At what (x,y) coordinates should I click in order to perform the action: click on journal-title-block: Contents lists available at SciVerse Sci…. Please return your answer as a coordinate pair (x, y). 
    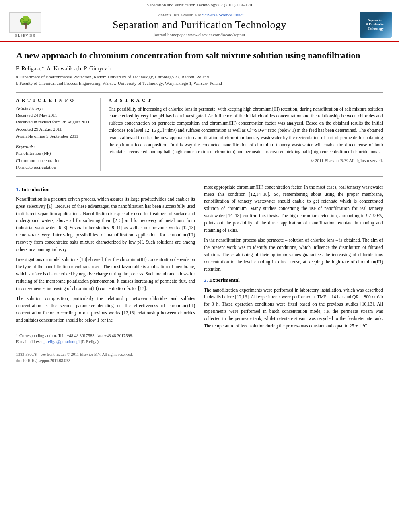
    Looking at the image, I should click on (200, 25).